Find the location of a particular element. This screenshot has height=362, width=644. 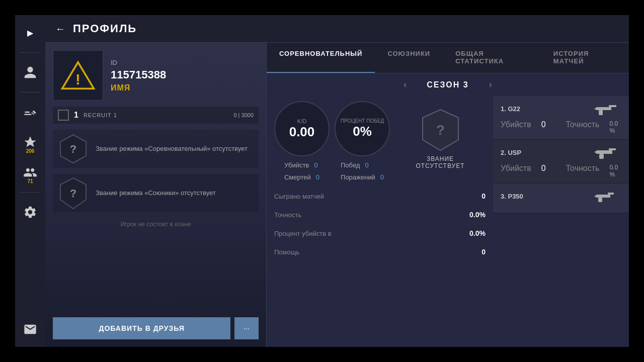

weapon-p350-icon is located at coordinates (608, 196).